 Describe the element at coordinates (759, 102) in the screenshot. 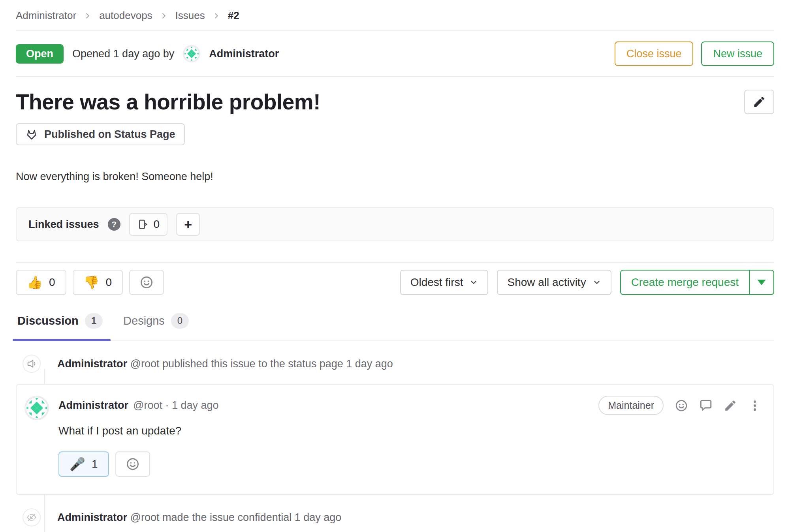

I see `pencil-icon` at that location.